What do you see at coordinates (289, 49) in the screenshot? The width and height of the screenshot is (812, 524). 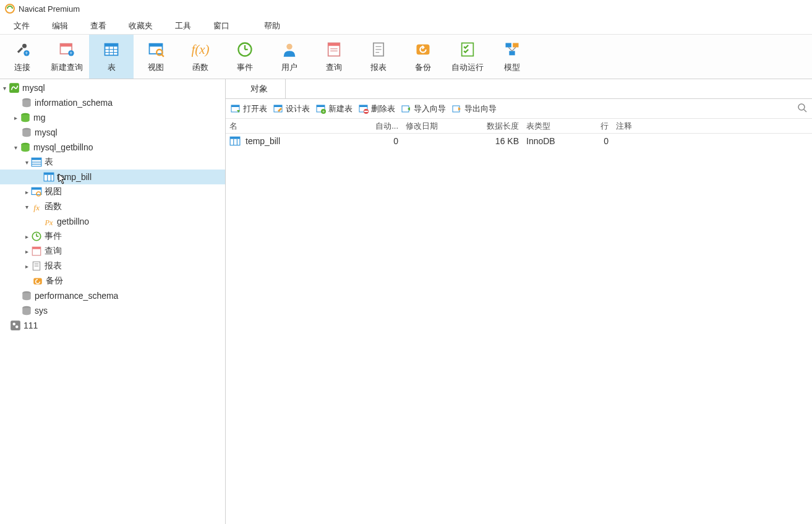 I see `user-icon` at bounding box center [289, 49].